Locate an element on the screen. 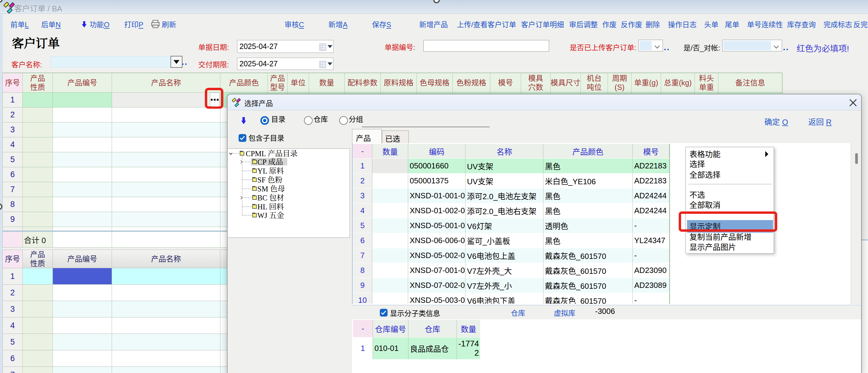  svg-text: 客户订单 is located at coordinates (36, 43).